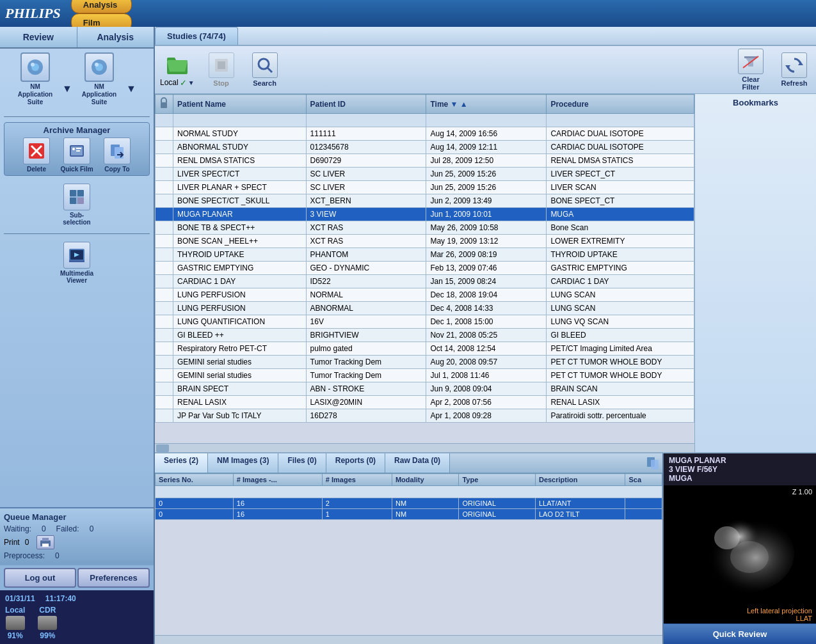  Describe the element at coordinates (425, 147) in the screenshot. I see `studies-row: ABNORMAL STUDY012345678Aug 14, 2009 12:1…` at that location.